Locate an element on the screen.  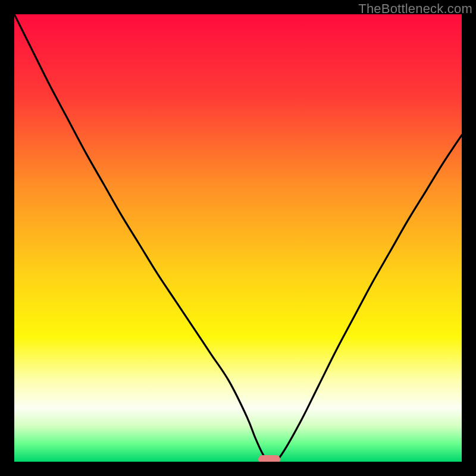
watermark-text: TheBottleneck.com is located at coordinates (415, 9).